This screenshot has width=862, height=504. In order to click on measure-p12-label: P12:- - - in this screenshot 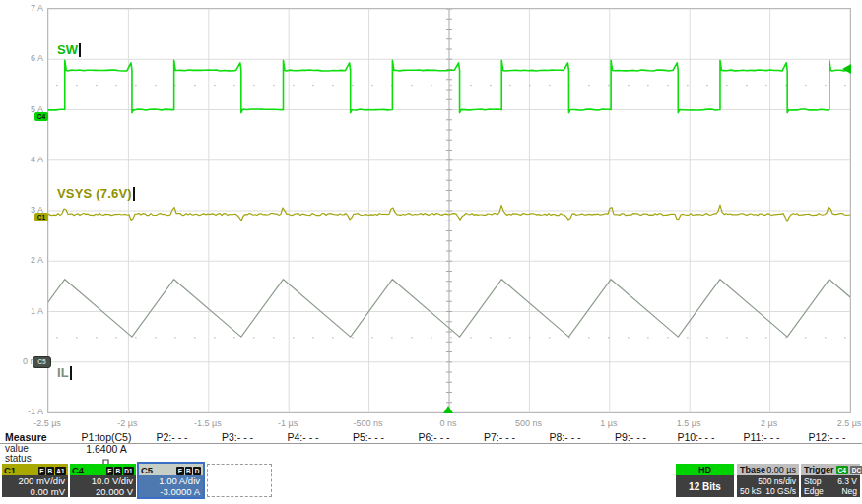, I will do `click(820, 437)`.